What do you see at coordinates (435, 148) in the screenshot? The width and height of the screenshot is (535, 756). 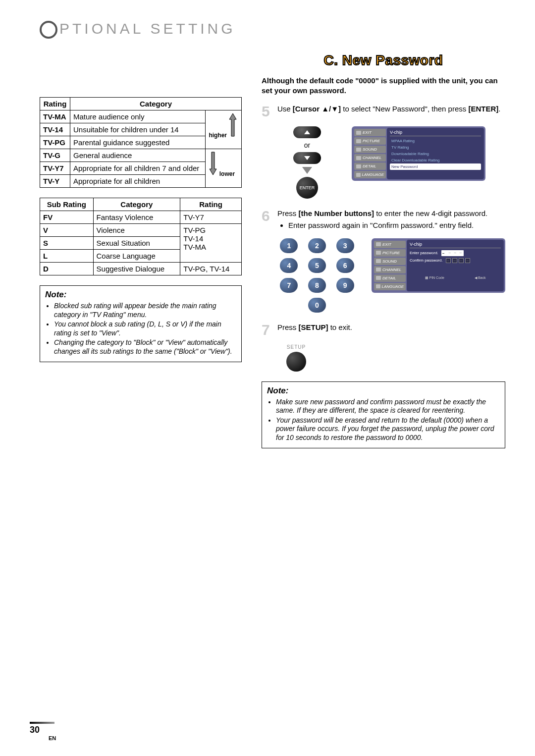 I see `osd-item: TV Rating` at bounding box center [435, 148].